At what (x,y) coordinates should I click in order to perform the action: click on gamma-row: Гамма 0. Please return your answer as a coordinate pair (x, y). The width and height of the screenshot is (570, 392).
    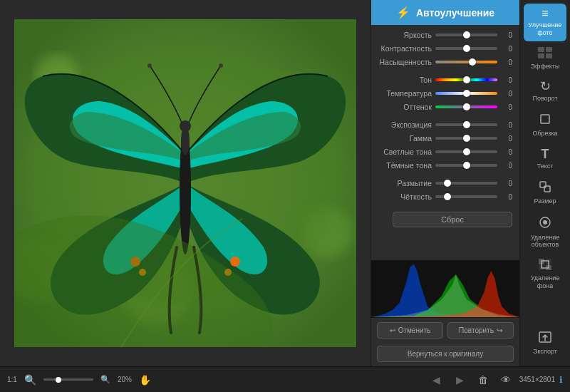
    Looking at the image, I should click on (445, 138).